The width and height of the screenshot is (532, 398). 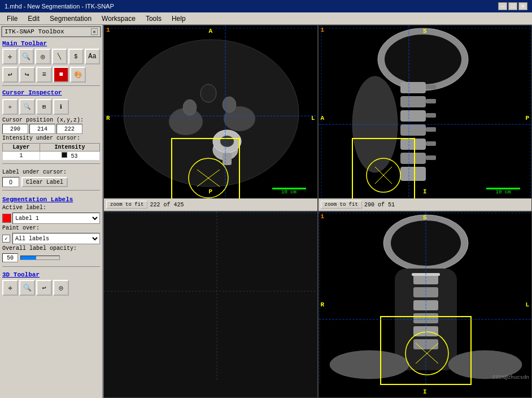 I want to click on menu-workspace: Workspace, so click(x=119, y=19).